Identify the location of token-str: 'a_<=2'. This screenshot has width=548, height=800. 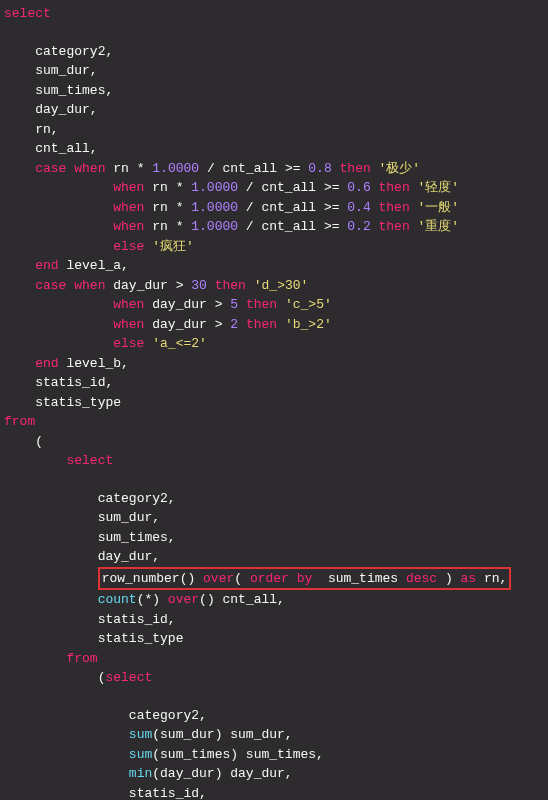
(180, 344).